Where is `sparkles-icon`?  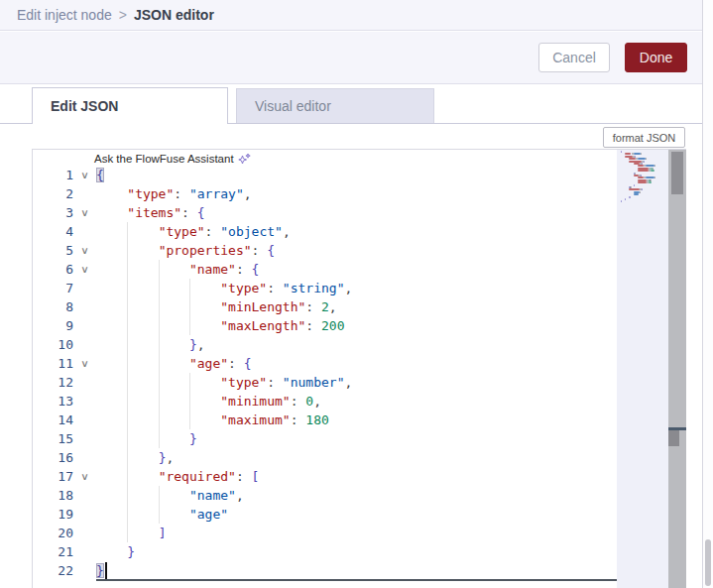
sparkles-icon is located at coordinates (244, 159).